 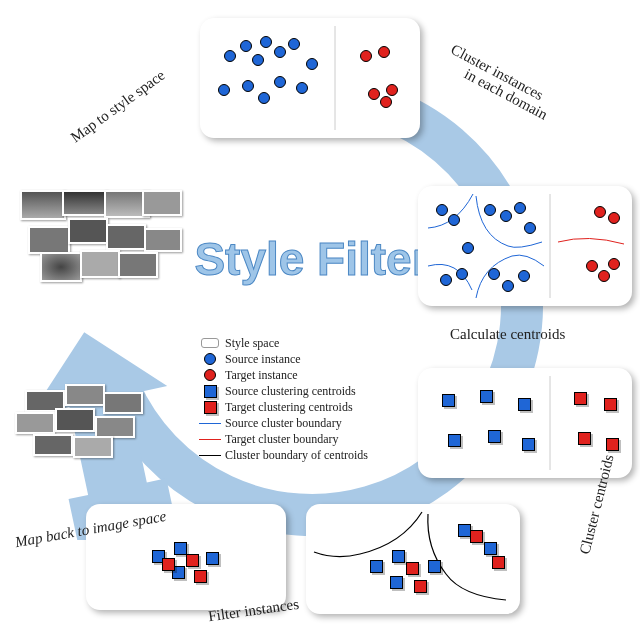 I want to click on legend-source-boundary: Source cluster boundary, so click(x=284, y=424).